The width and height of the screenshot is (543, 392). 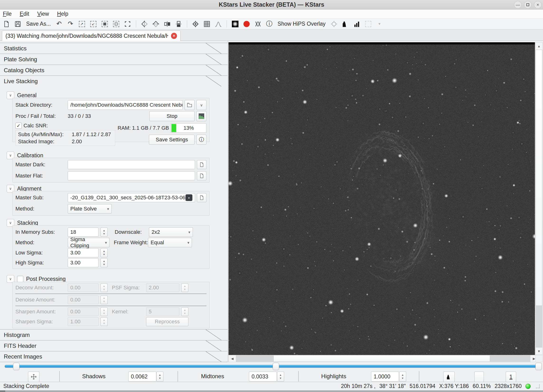 What do you see at coordinates (104, 288) in the screenshot?
I see `deconv-amount-stepper: ▴▾` at bounding box center [104, 288].